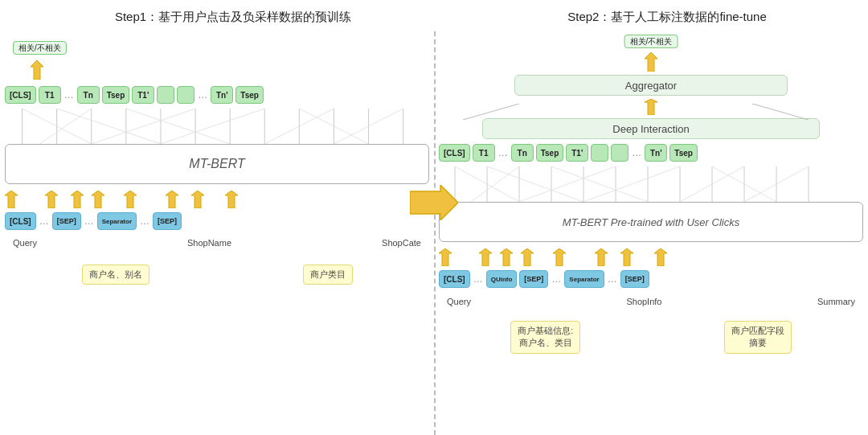 The height and width of the screenshot is (435, 868). What do you see at coordinates (98, 199) in the screenshot?
I see `s1-arrow4` at bounding box center [98, 199].